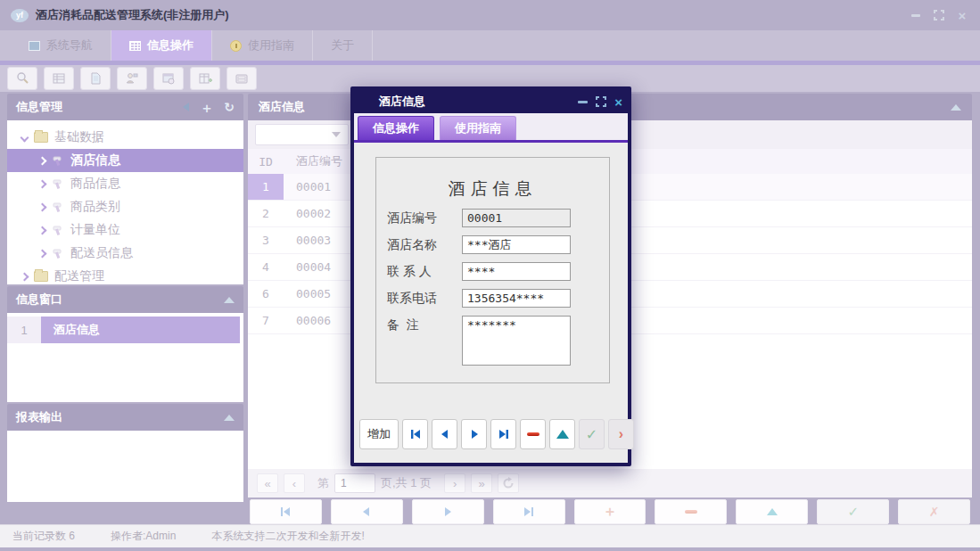  I want to click on cancel-record-button: ✗, so click(935, 512).